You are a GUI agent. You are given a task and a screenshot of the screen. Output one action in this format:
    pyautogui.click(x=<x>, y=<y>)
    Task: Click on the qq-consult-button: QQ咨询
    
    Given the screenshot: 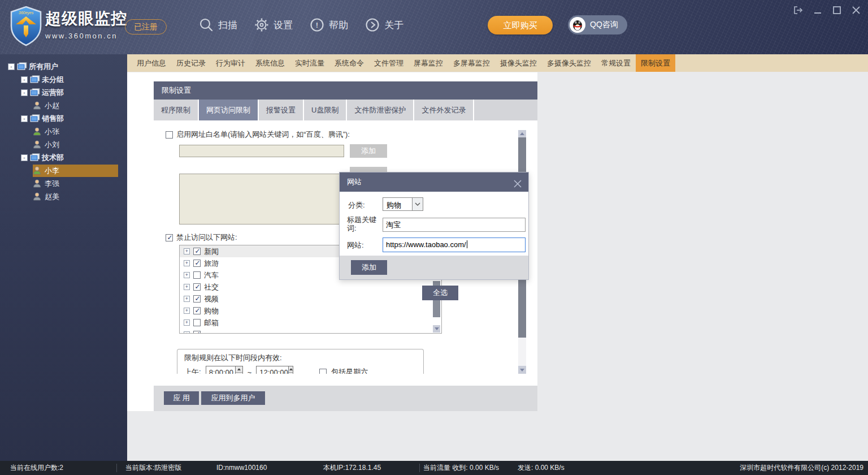 What is the action you would take?
    pyautogui.click(x=598, y=25)
    